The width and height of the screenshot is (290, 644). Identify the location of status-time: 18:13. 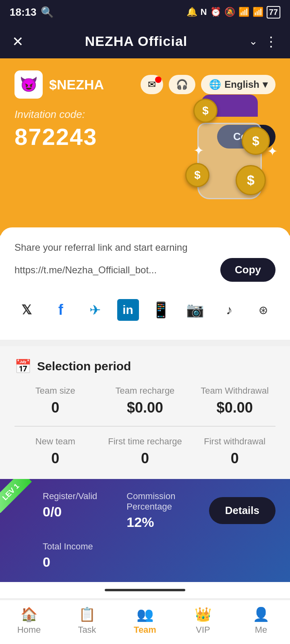
(23, 12).